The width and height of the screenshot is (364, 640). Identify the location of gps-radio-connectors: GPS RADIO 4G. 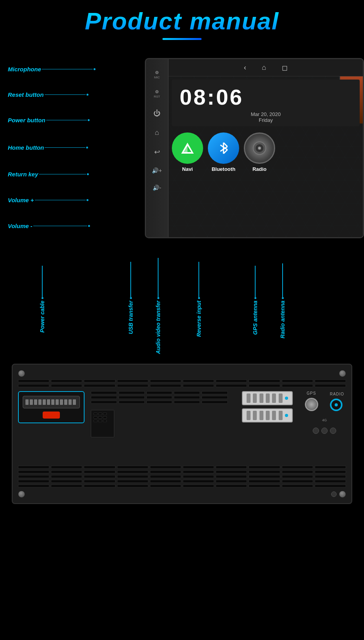
(323, 412).